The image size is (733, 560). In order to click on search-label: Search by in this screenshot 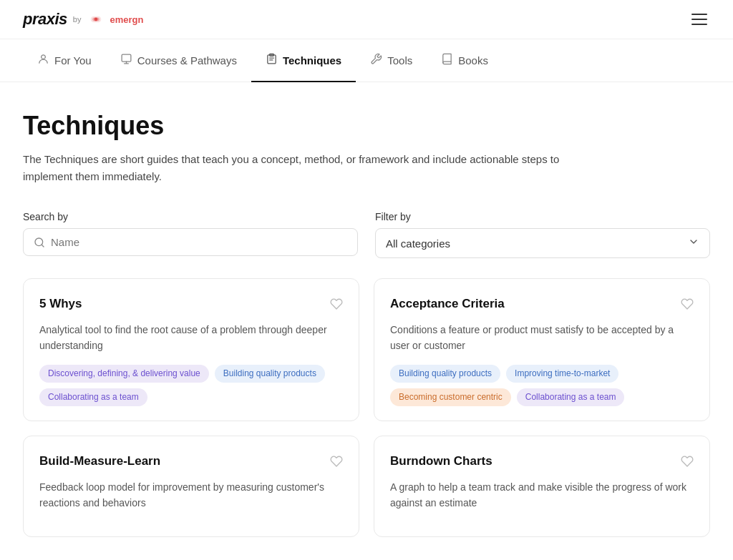, I will do `click(190, 217)`.